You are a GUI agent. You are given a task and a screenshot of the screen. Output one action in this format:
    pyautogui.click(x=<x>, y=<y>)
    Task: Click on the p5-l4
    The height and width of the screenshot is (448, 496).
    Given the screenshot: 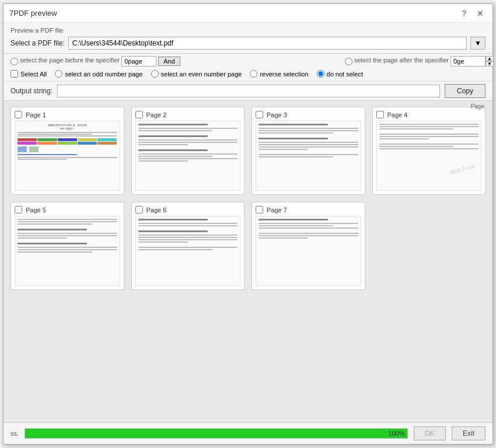 What is the action you would take?
    pyautogui.click(x=68, y=233)
    